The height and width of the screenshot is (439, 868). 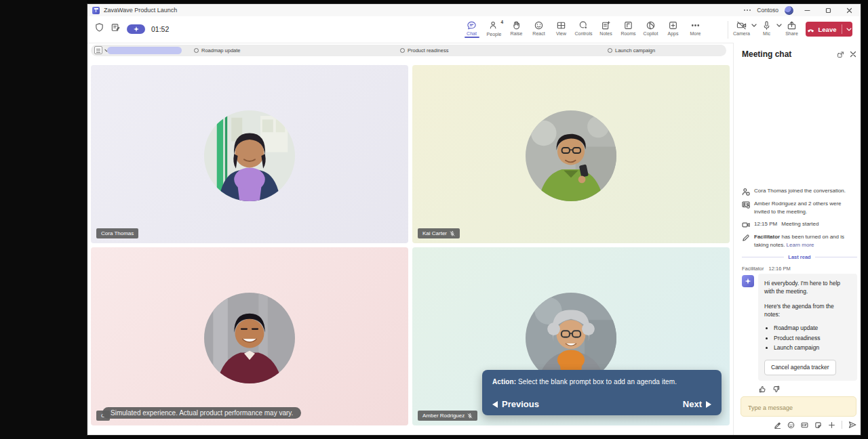 What do you see at coordinates (800, 268) in the screenshot?
I see `message-meta: Facilitator 12:16 PM` at bounding box center [800, 268].